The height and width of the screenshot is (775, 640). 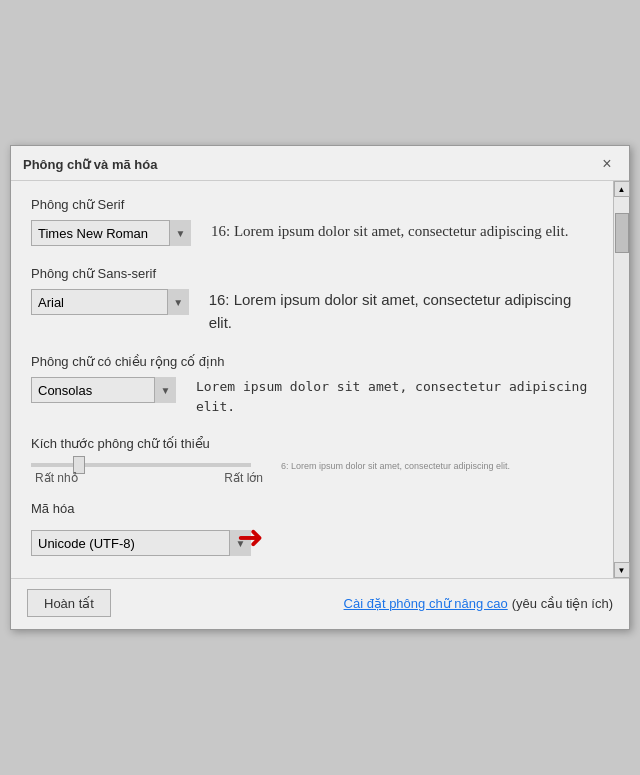 What do you see at coordinates (250, 537) in the screenshot?
I see `arrow-indicator-icon: ➜` at bounding box center [250, 537].